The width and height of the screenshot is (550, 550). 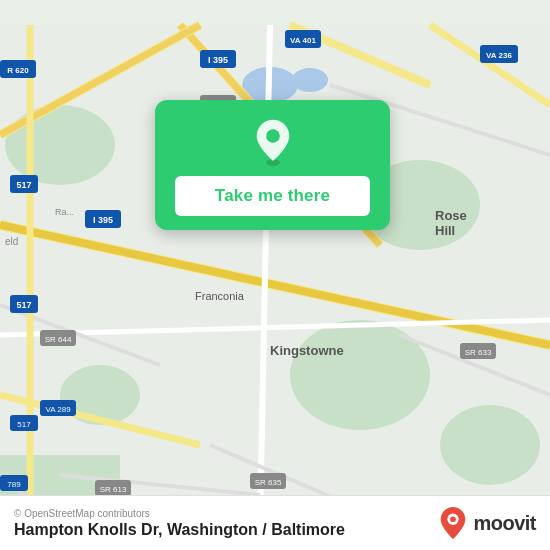 I want to click on svg-text: Kingstowne, so click(x=307, y=350).